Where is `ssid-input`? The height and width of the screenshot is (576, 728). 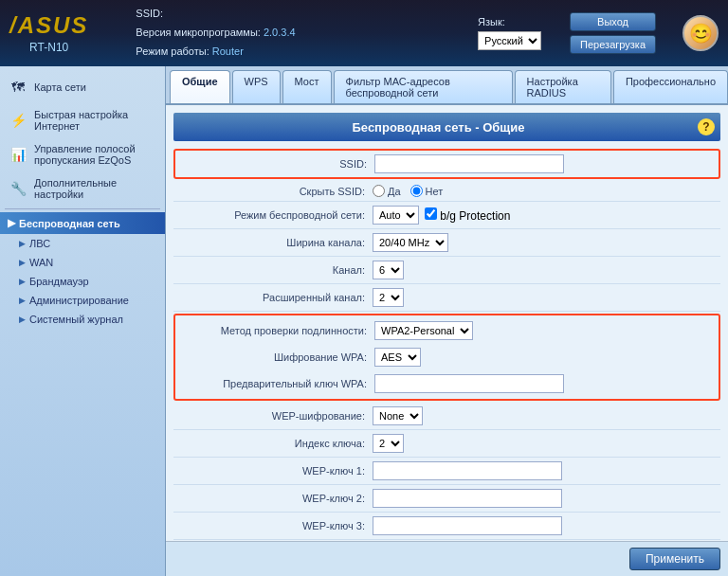
ssid-input is located at coordinates (469, 164).